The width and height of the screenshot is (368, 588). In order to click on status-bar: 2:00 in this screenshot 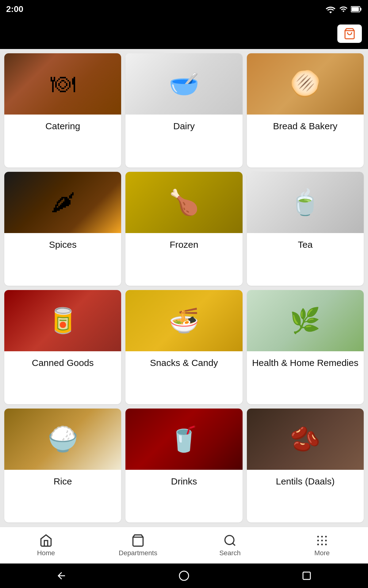, I will do `click(184, 9)`.